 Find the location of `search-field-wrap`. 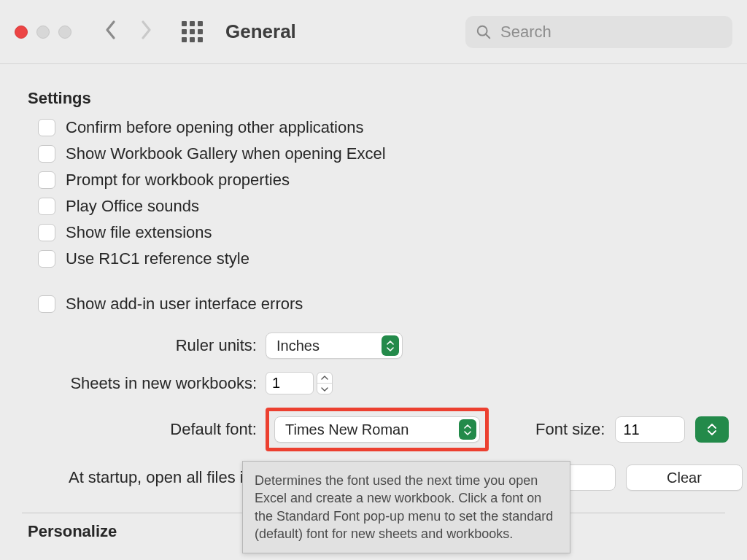

search-field-wrap is located at coordinates (599, 32).